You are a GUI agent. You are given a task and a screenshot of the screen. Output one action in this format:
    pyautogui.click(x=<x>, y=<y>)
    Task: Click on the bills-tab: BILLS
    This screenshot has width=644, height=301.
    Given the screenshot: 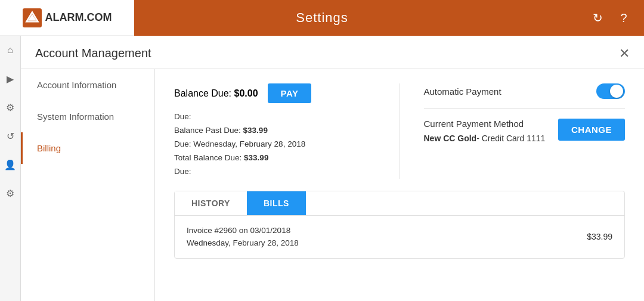 What is the action you would take?
    pyautogui.click(x=277, y=203)
    